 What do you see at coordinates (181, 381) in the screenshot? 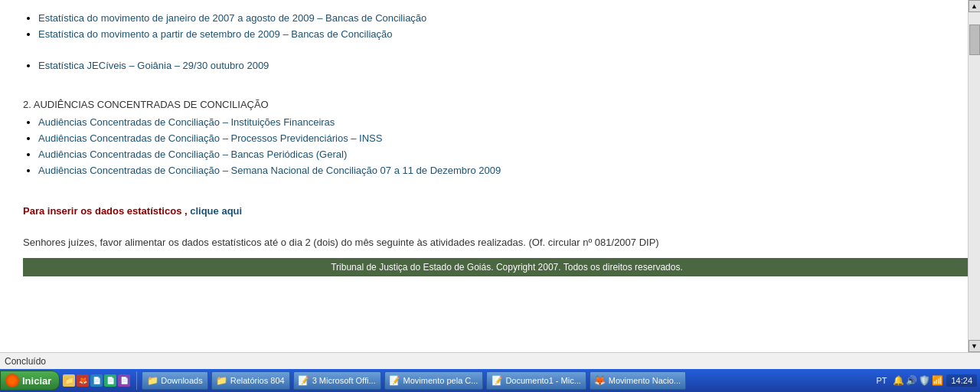
I see `taskbar-btn-downloads-label: Downloads` at bounding box center [181, 381].